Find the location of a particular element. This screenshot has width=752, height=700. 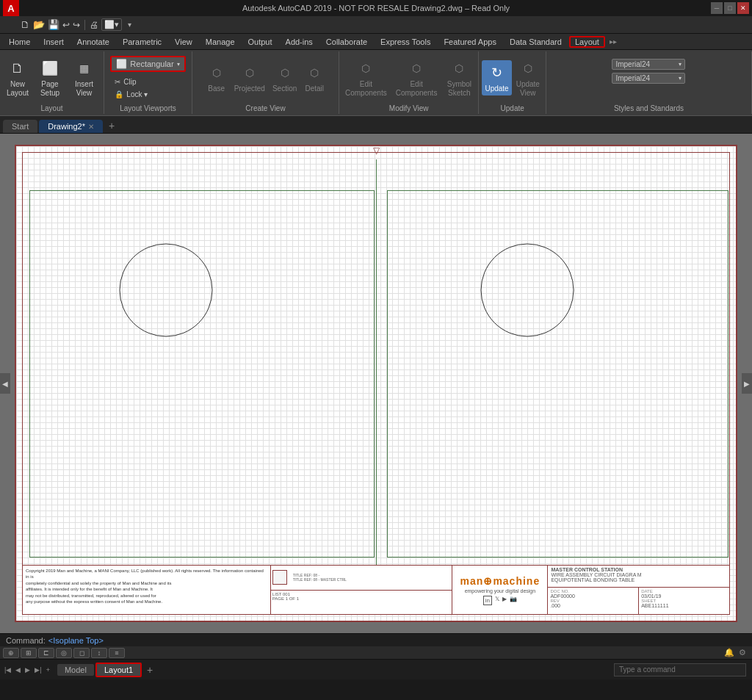

ribbon-toolbar: 🗋 New Layout ⬜ Page Setup ▦ Insert View … is located at coordinates (376, 83).